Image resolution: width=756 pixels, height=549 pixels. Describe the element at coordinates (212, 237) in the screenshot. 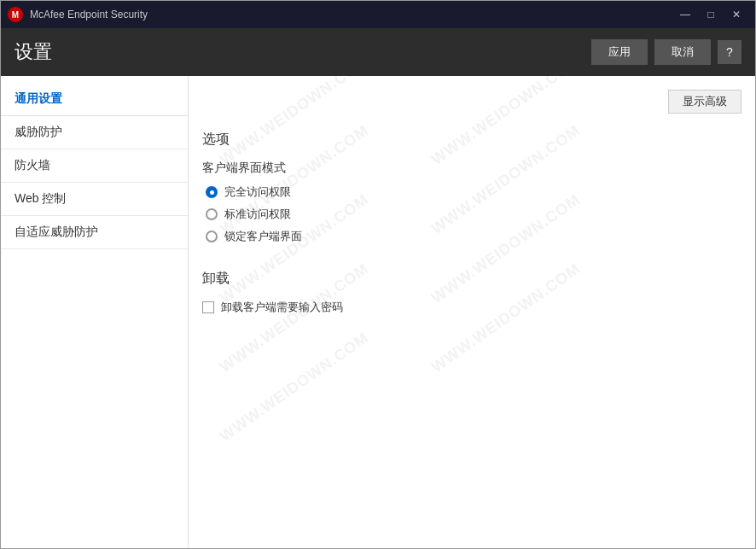

I see `radio-locked-interface-indicator` at that location.